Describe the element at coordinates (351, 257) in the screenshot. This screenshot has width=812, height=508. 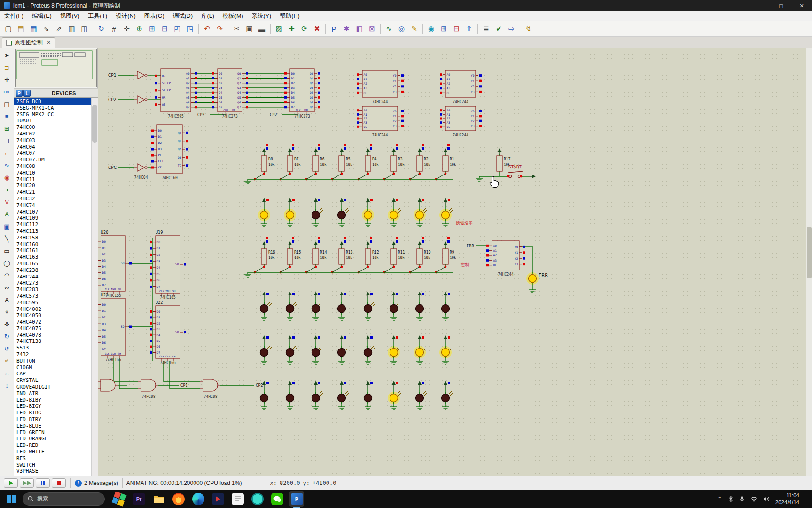
I see `resistor-switch-row-2: R1610kR1510kR1410kR1310kR1210kR1110kR101…` at that location.